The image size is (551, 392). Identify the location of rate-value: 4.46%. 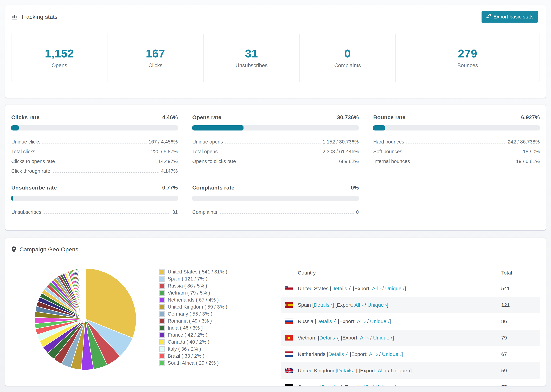
(170, 117).